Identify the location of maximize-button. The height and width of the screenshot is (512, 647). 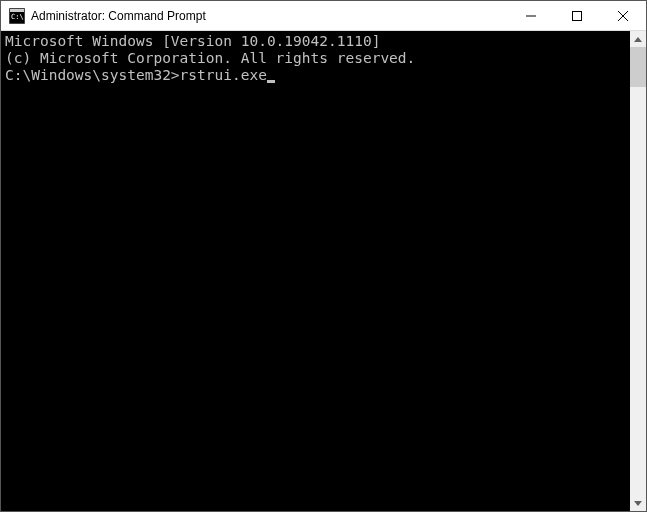
(577, 16).